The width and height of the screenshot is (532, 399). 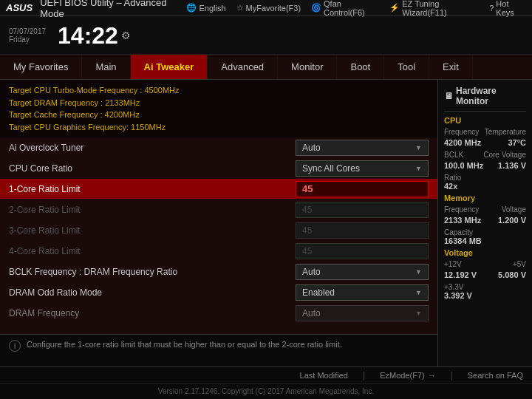 What do you see at coordinates (242, 66) in the screenshot?
I see `tab-advanced: Advanced` at bounding box center [242, 66].